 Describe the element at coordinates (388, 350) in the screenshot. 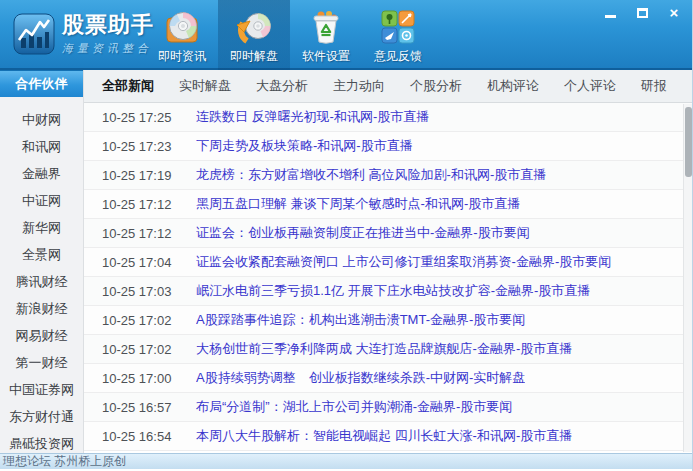

I see `news-row: 10-25 17:02大杨创世前三季净利降两成 大连打造品牌旗舰店-金融界-股市…` at that location.